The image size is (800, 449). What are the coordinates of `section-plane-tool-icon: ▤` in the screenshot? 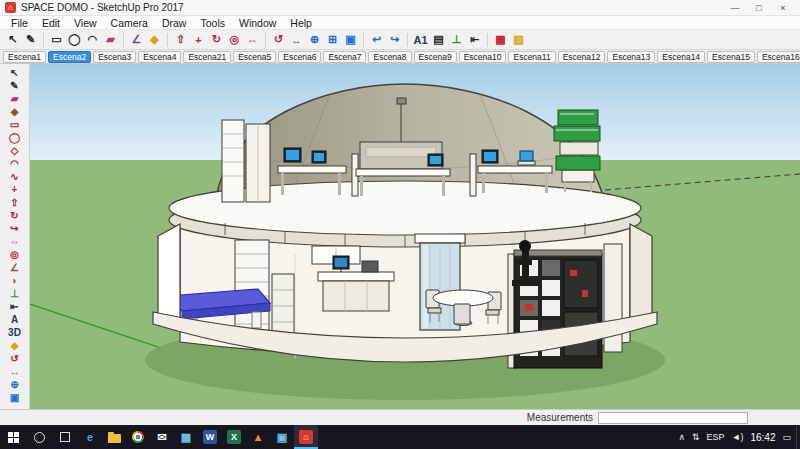 It's located at (438, 40).